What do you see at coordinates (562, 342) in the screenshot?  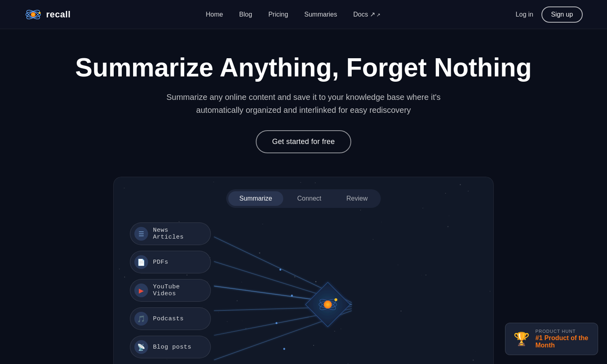 I see `ph-label-main: #1 Product of the Month` at bounding box center [562, 342].